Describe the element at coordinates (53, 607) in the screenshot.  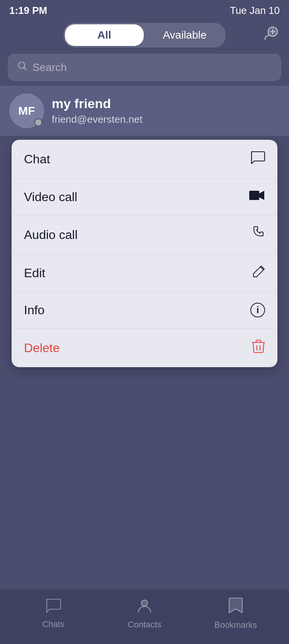
I see `nav-chats-icon` at that location.